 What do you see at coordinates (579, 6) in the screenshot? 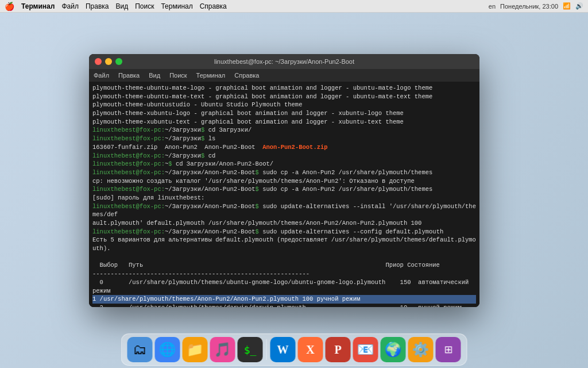
I see `volume-icon: 🔊` at bounding box center [579, 6].